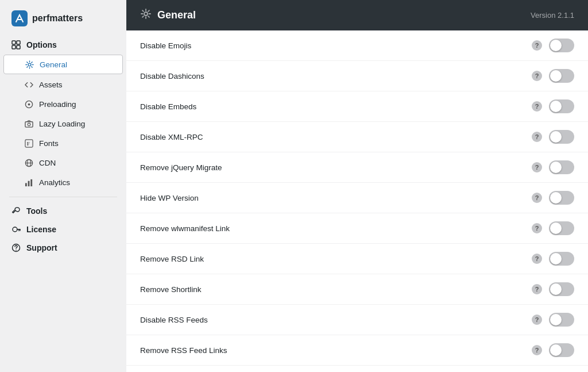 This screenshot has width=588, height=372. What do you see at coordinates (29, 64) in the screenshot?
I see `gear-icon` at bounding box center [29, 64].